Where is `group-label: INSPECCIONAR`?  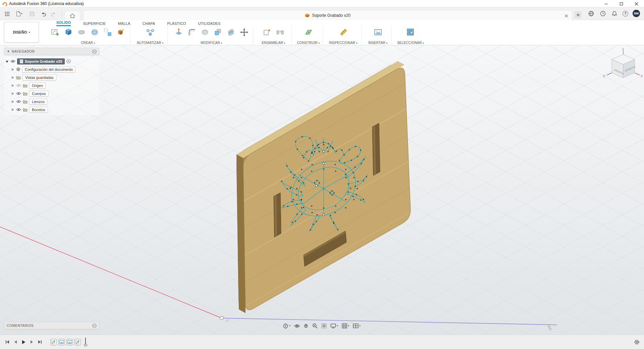
group-label: INSPECCIONAR is located at coordinates (343, 43).